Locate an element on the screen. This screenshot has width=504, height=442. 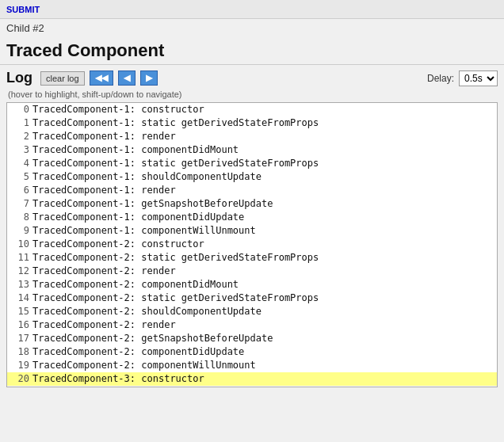
log-index: 0 is located at coordinates (20, 109).